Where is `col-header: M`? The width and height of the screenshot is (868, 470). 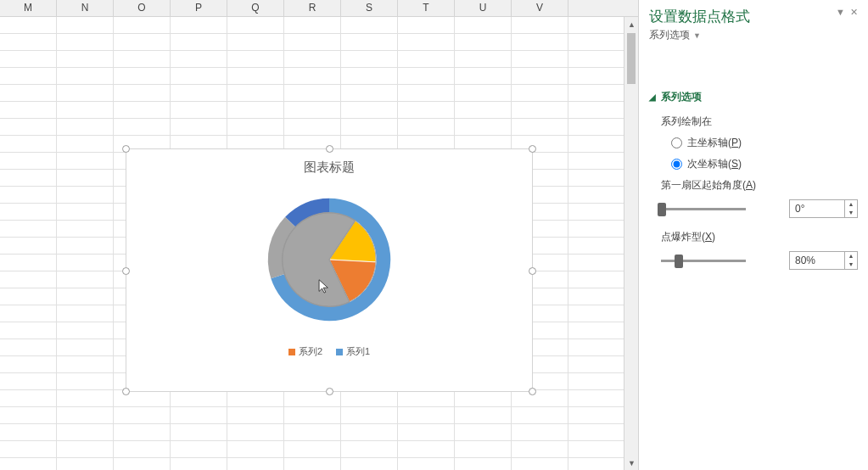
col-header: M is located at coordinates (29, 8).